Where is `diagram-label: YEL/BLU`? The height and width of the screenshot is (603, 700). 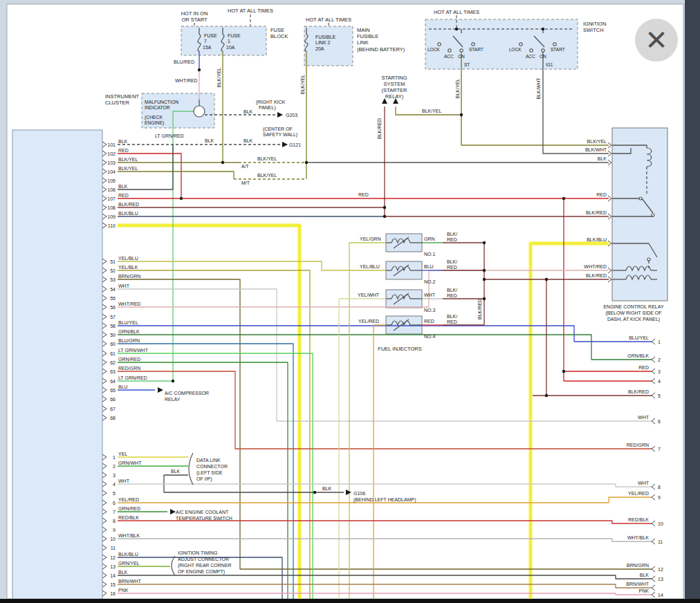
diagram-label: YEL/BLU is located at coordinates (369, 267).